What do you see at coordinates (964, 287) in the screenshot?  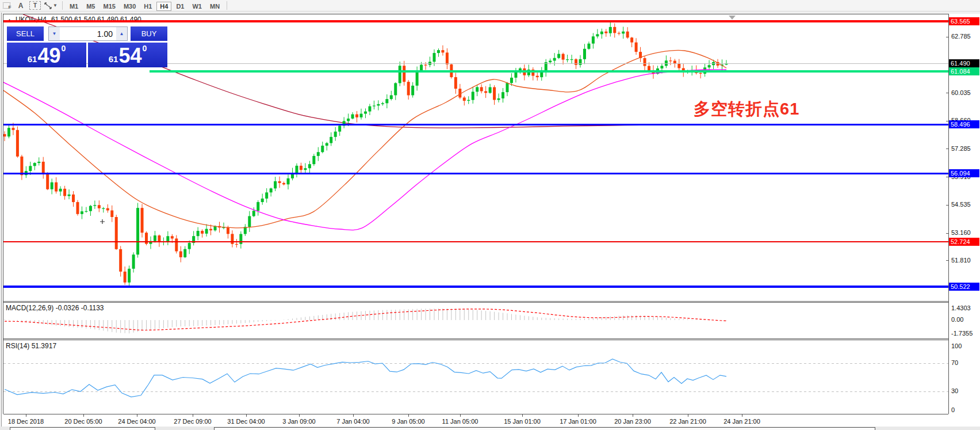 I see `price-level-badge: 50.522` at bounding box center [964, 287].